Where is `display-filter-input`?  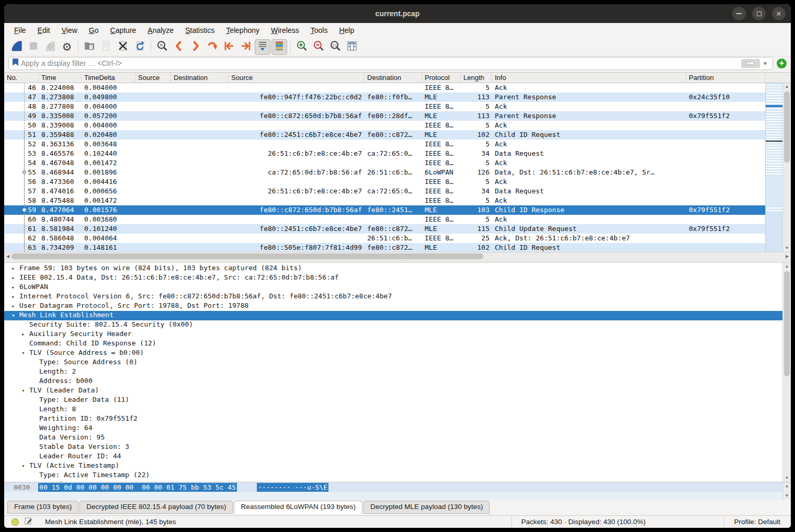 display-filter-input is located at coordinates (381, 63).